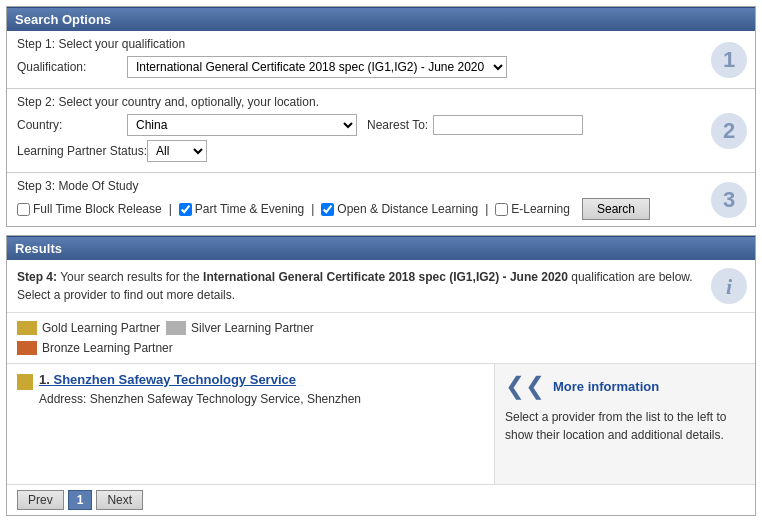 Image resolution: width=762 pixels, height=524 pixels. What do you see at coordinates (317, 67) in the screenshot?
I see `qualification-select: International General Certificate 2018 s…` at bounding box center [317, 67].